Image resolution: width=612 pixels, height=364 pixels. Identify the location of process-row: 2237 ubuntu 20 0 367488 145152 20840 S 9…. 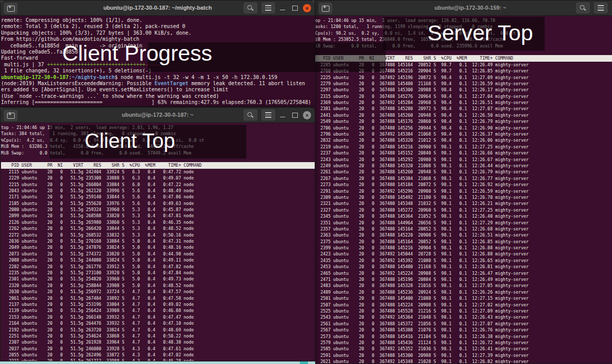
(462, 153).